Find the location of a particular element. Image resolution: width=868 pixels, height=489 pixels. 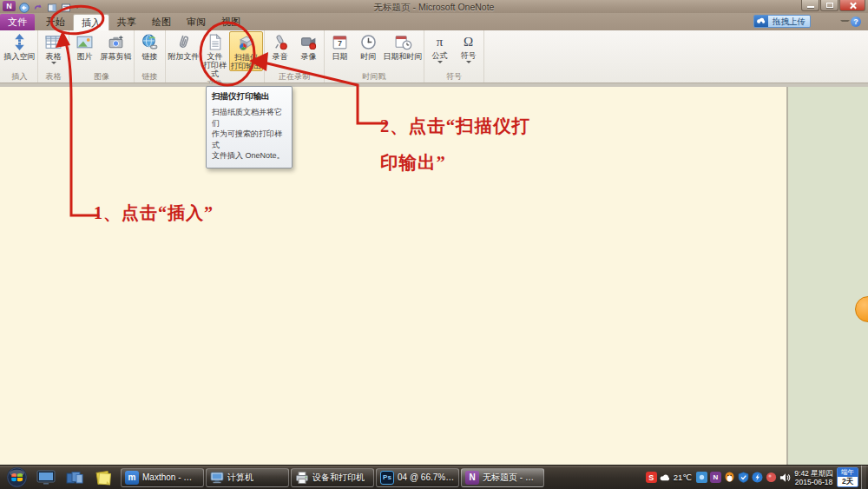

attach-file-icon is located at coordinates (184, 42).